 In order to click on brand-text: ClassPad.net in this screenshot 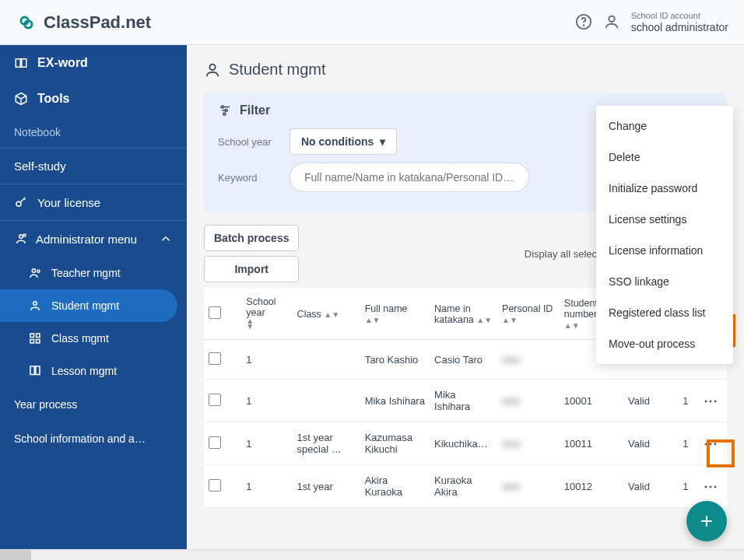, I will do `click(97, 23)`.